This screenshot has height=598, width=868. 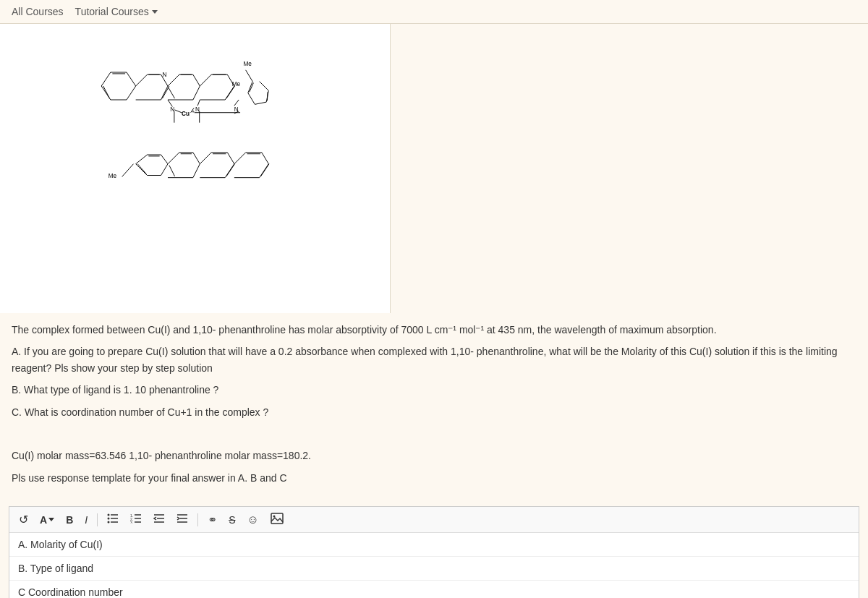 I want to click on cu-charge: +, so click(x=192, y=111).